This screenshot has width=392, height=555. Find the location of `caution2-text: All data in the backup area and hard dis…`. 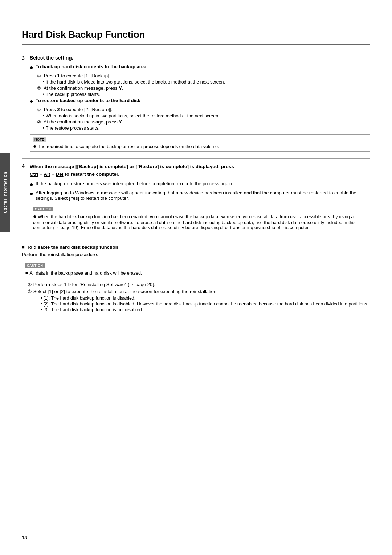

caution2-text: All data in the backup area and hard dis… is located at coordinates (86, 273).